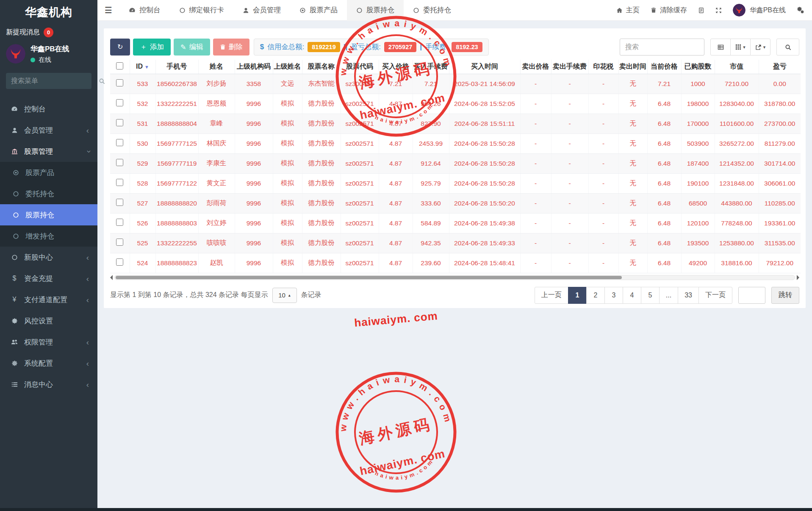  What do you see at coordinates (596, 295) in the screenshot?
I see `page-number-button: 2` at bounding box center [596, 295].